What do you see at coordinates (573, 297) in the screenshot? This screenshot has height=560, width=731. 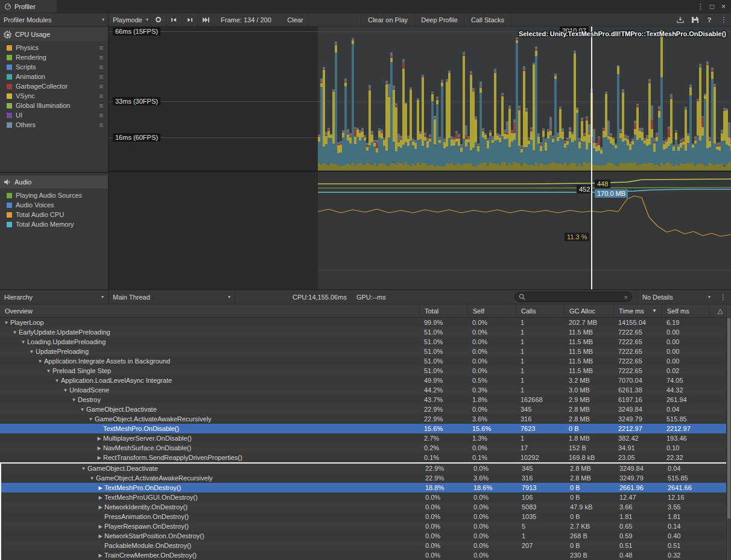 I see `search-box: ×` at bounding box center [573, 297].